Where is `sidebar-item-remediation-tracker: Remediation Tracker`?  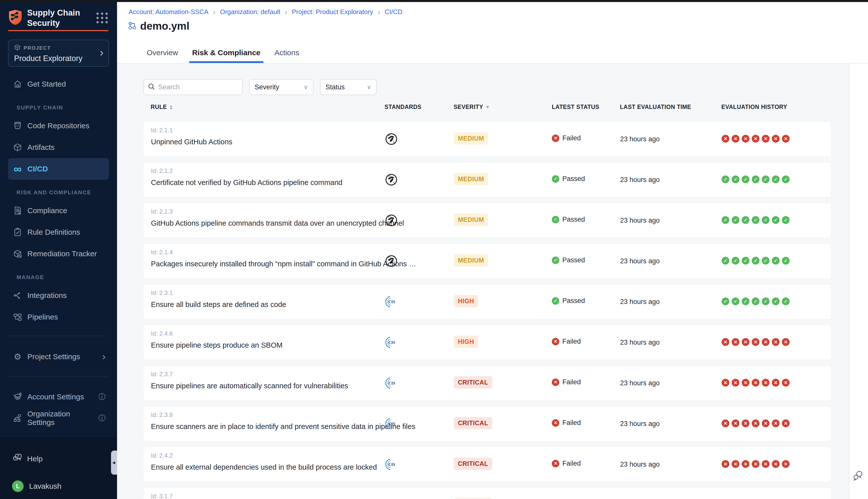 sidebar-item-remediation-tracker: Remediation Tracker is located at coordinates (58, 254).